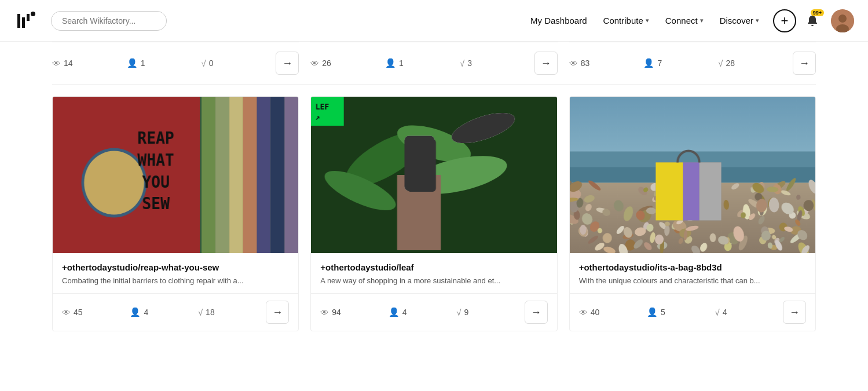 This screenshot has width=868, height=391. What do you see at coordinates (681, 312) in the screenshot?
I see `stat-contributors-bag: 👤 5` at bounding box center [681, 312].